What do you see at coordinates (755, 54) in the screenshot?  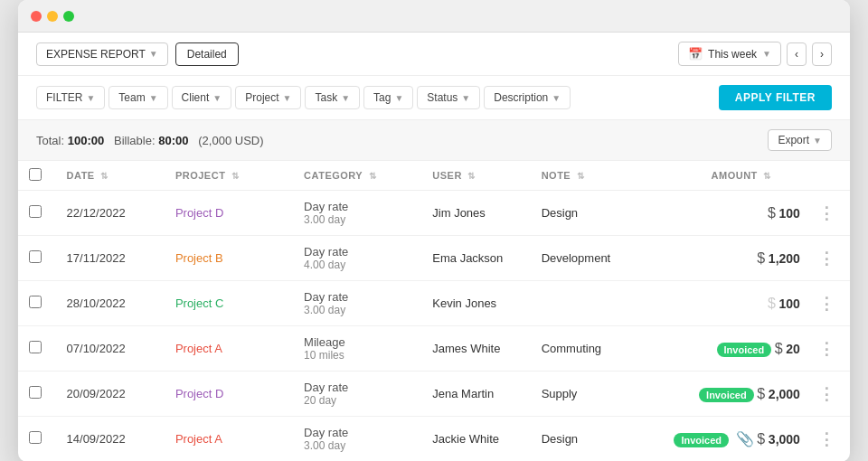 I see `toolbar-right: 📅 This week ▼ ‹ ›` at bounding box center [755, 54].